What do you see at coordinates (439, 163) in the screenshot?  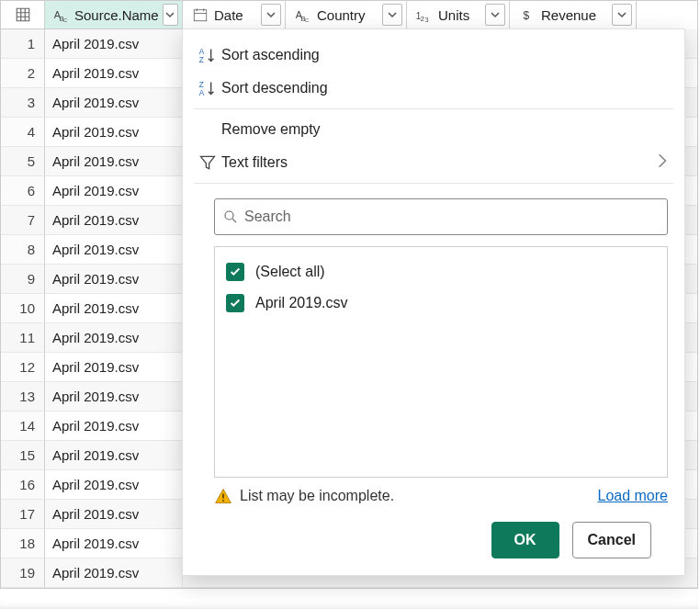 I see `menu-item-label: Text filters` at bounding box center [439, 163].